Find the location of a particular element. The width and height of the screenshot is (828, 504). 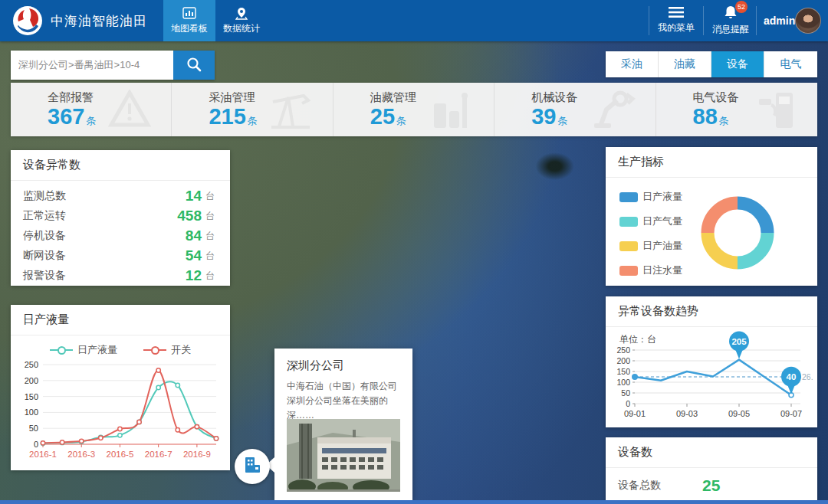

list-item: 报警设备 12 台 is located at coordinates (120, 276).